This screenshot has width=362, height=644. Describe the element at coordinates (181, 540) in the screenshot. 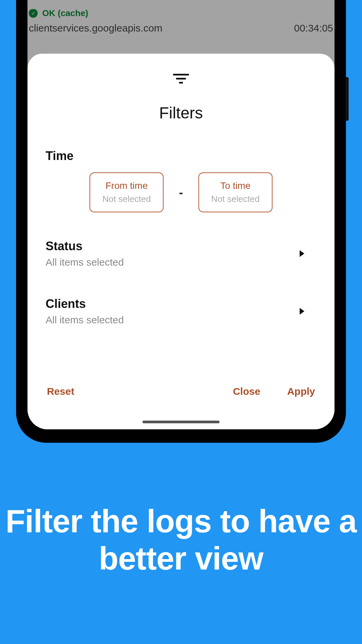

I see `promo-text: Filter the logs to have a better view` at that location.